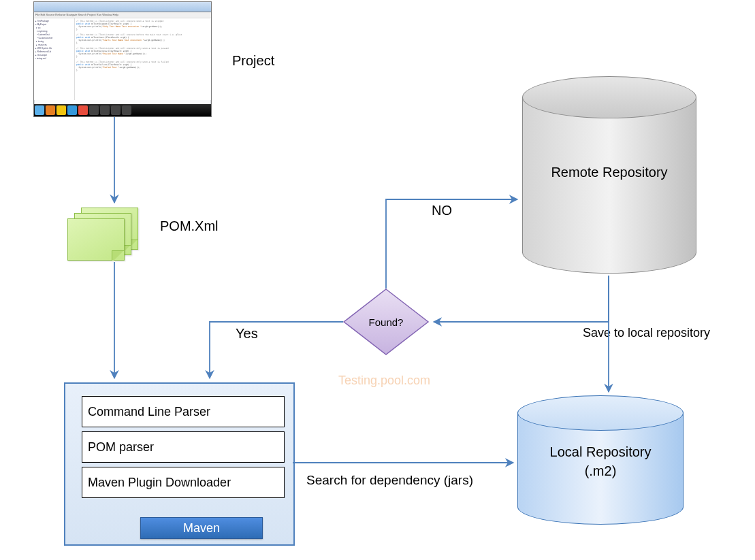 This screenshot has height=560, width=755. I want to click on pom-label: POM.Xml, so click(189, 226).